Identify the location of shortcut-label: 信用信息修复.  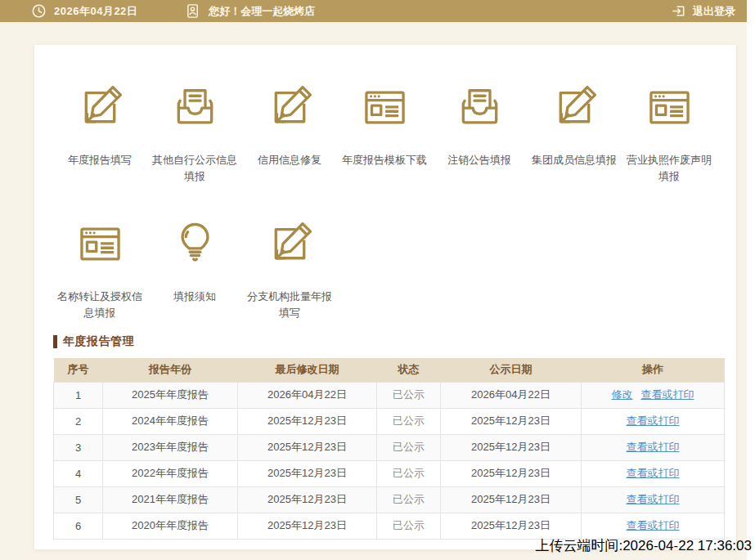
(290, 160).